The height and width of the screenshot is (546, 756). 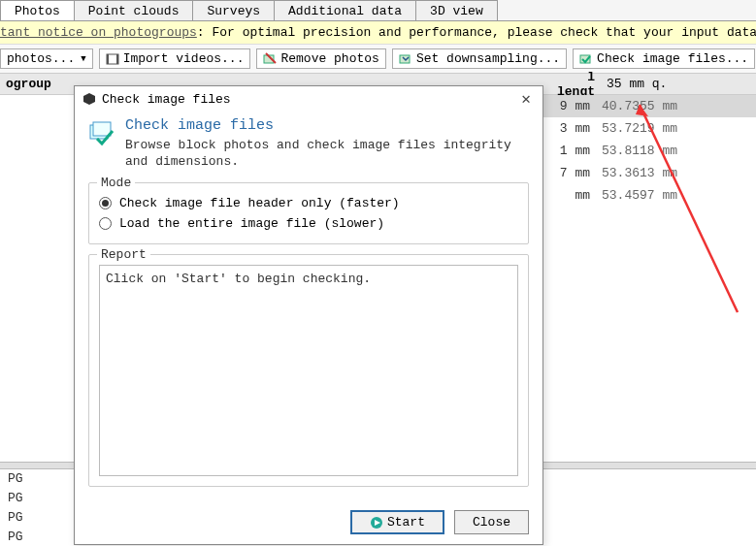 What do you see at coordinates (327, 154) in the screenshot?
I see `dialog-subtitle: Browse block photos and check image file…` at bounding box center [327, 154].